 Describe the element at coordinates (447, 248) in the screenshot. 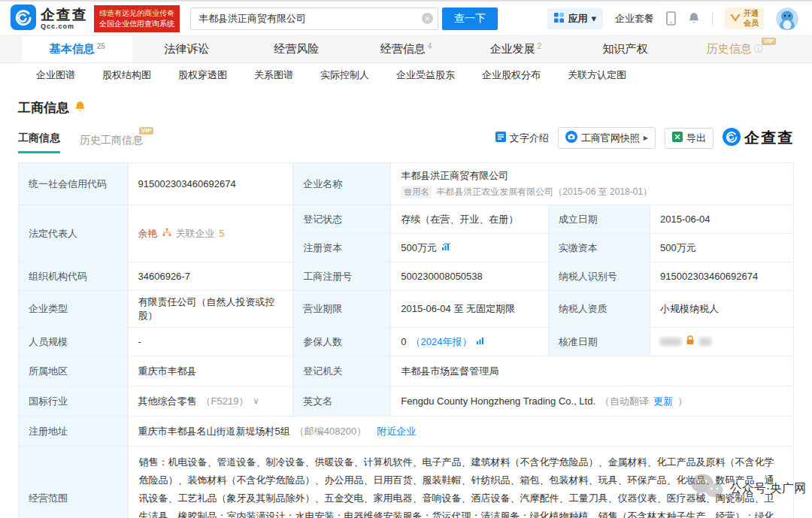

I see `capital-chart-icon` at that location.